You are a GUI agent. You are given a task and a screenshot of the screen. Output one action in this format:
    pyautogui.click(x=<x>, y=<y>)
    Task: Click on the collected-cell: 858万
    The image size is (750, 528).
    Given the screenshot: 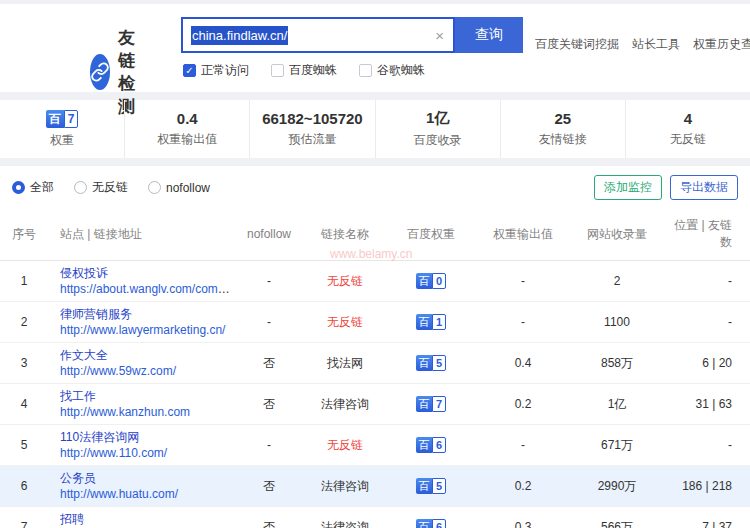 What is the action you would take?
    pyautogui.click(x=617, y=364)
    